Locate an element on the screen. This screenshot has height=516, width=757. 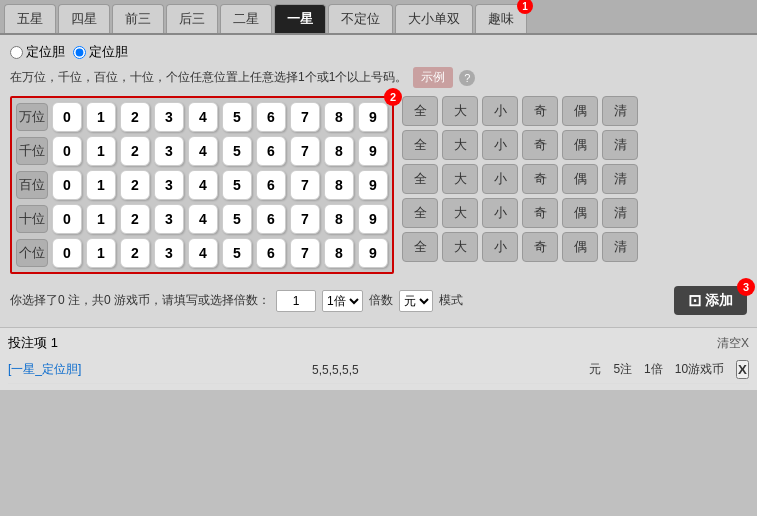
gewei-6: 6 is located at coordinates (271, 253).